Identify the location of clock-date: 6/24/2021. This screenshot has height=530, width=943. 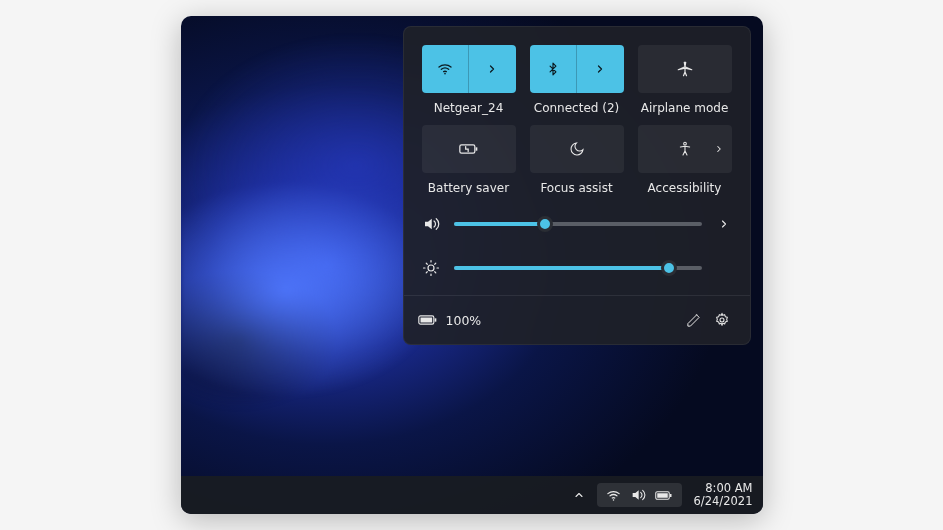
(724, 502).